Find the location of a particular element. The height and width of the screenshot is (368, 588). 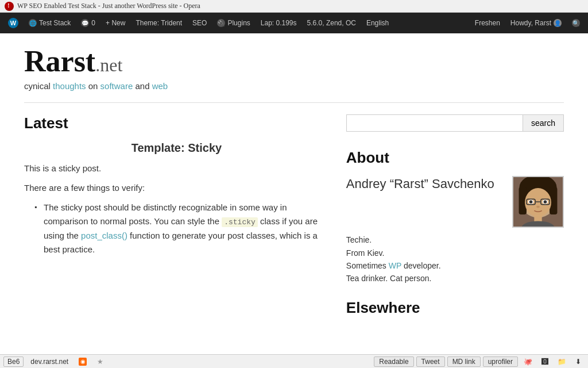

admin-bar-search: 🔍 is located at coordinates (576, 23).